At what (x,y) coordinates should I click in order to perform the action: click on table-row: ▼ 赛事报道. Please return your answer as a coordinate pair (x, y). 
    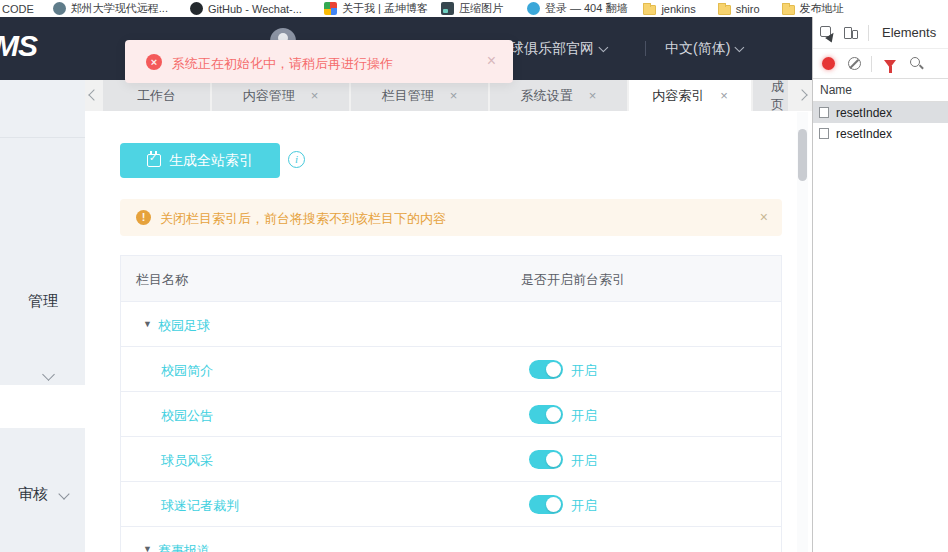
    Looking at the image, I should click on (451, 540).